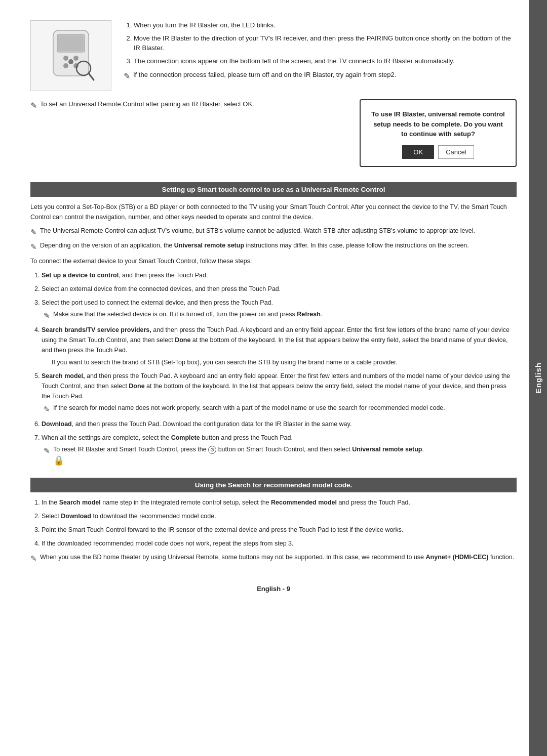 This screenshot has width=547, height=756. Describe the element at coordinates (279, 310) in the screenshot. I see `s1-step3: Select the port used to connect the exte…` at that location.